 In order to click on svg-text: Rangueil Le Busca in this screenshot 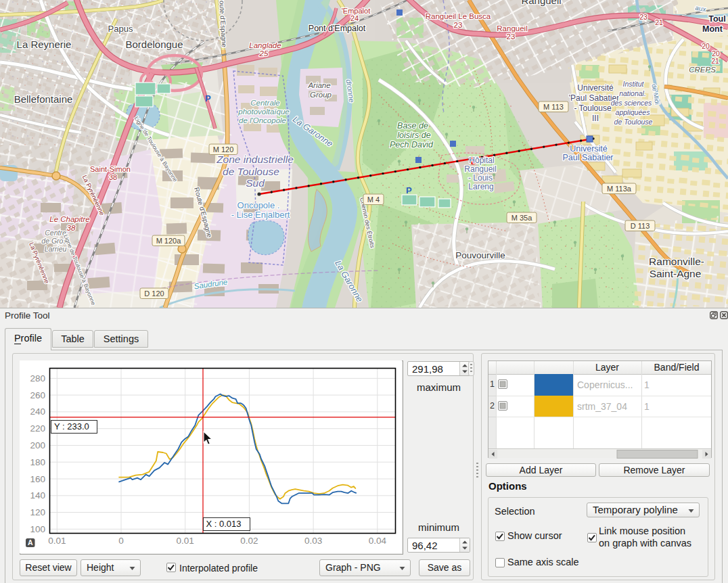, I will do `click(459, 16)`.